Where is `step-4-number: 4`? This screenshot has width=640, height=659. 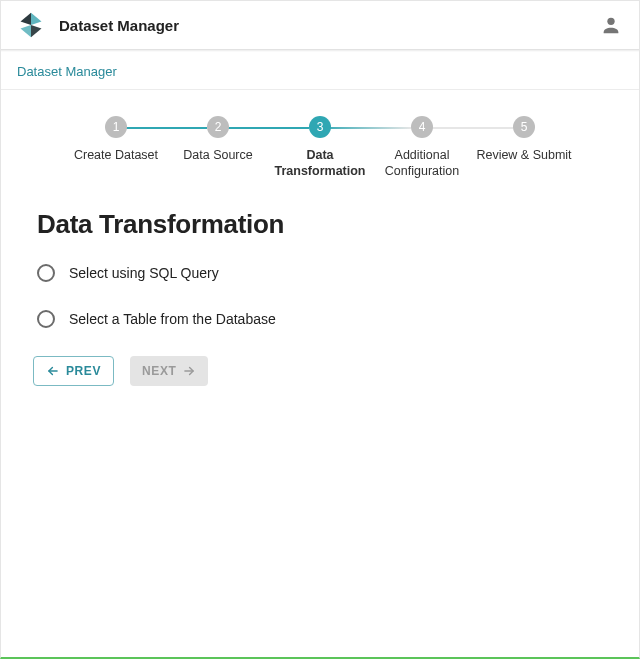
step-4-number: 4 is located at coordinates (422, 127).